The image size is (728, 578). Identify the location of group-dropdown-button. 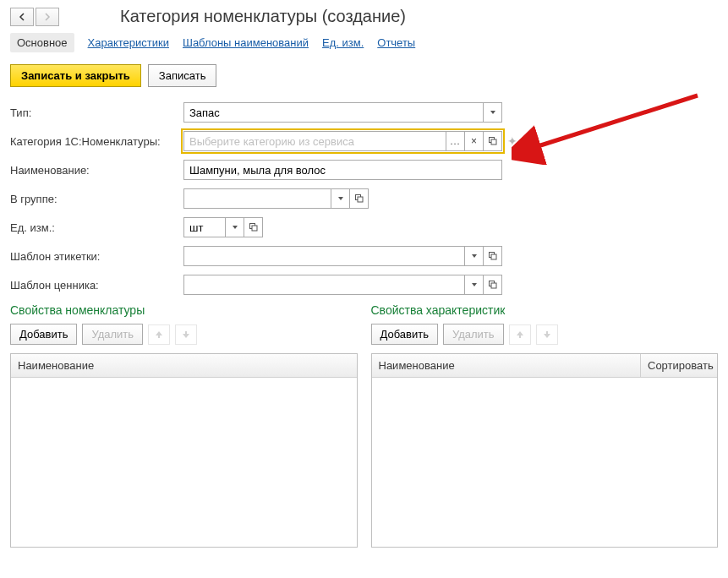
(341, 199).